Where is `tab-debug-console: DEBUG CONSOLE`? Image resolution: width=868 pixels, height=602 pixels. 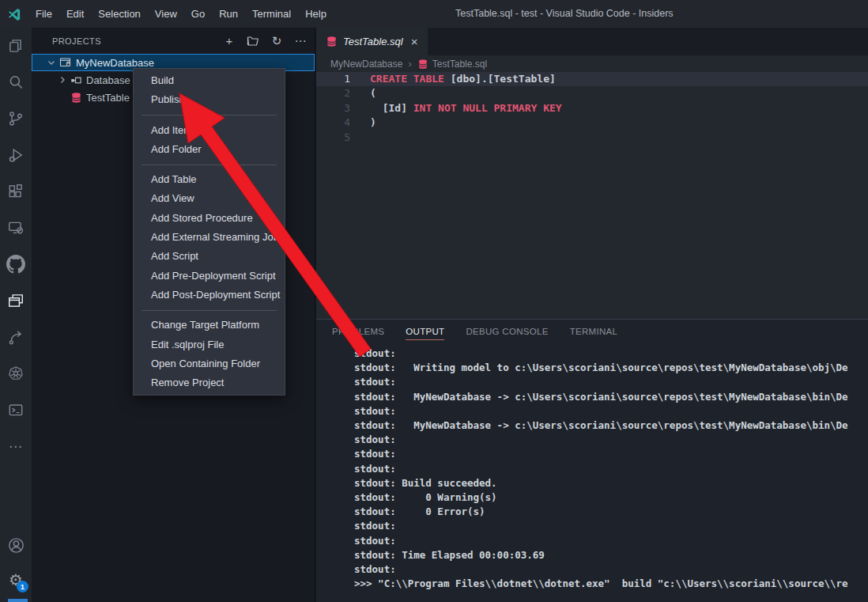 tab-debug-console: DEBUG CONSOLE is located at coordinates (507, 331).